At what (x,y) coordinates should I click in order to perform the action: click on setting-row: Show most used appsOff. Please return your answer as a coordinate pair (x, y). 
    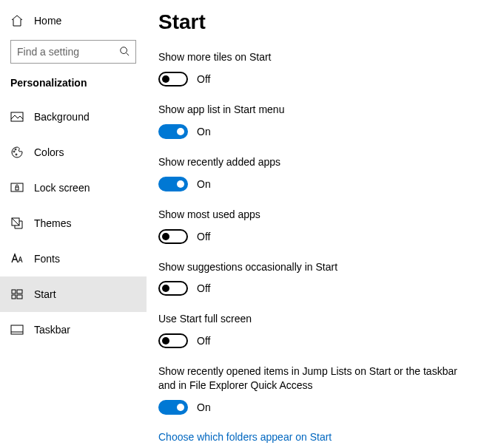
    Looking at the image, I should click on (311, 226).